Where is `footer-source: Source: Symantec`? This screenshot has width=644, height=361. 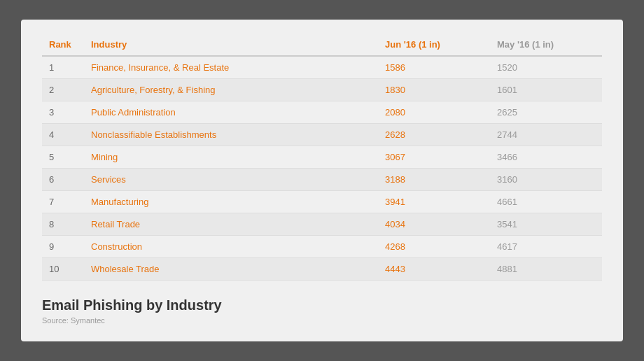
footer-source: Source: Symantec is located at coordinates (322, 320).